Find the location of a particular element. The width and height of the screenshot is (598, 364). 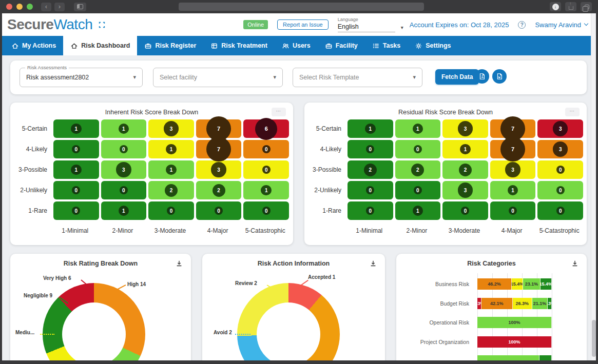

bar-segment: 26.3% is located at coordinates (523, 304).